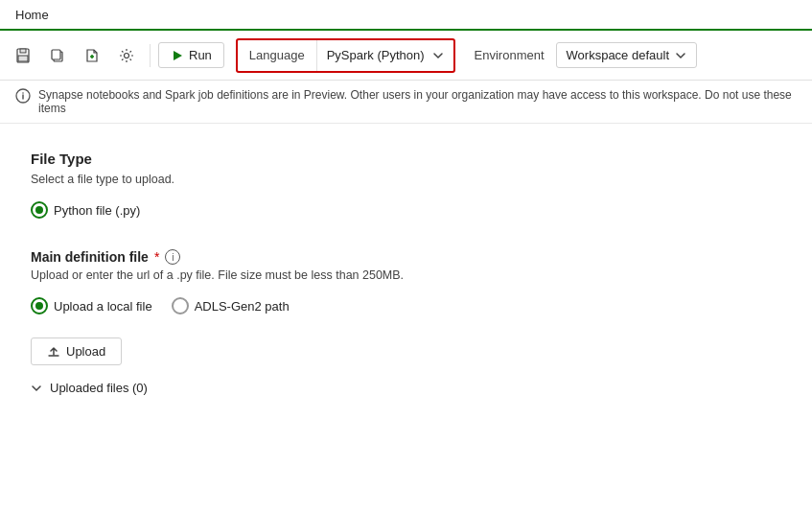 This screenshot has width=812, height=512. Describe the element at coordinates (157, 257) in the screenshot. I see `required-star: *` at that location.